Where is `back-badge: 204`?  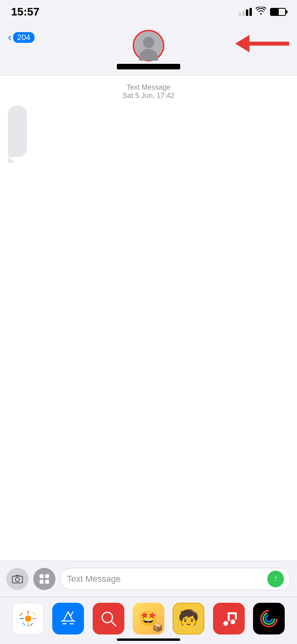 back-badge: 204 is located at coordinates (24, 37).